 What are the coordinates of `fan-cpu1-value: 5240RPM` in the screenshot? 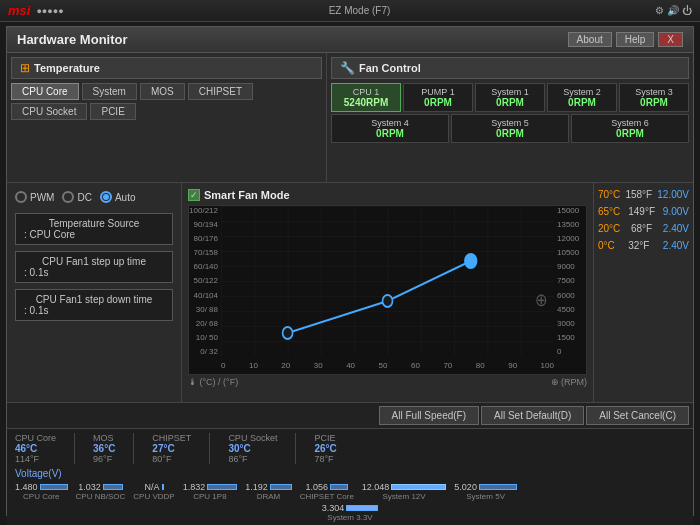 It's located at (366, 102).